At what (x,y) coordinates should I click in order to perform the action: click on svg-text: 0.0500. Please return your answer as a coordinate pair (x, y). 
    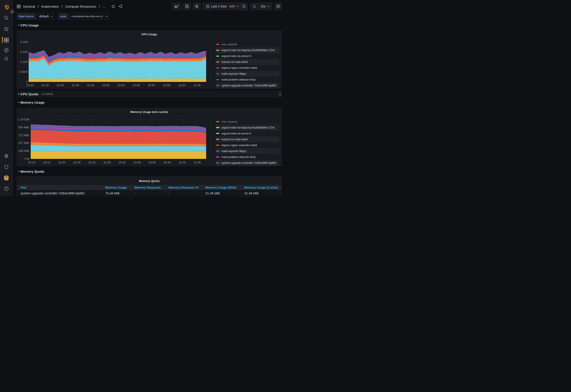
    Looking at the image, I should click on (23, 72).